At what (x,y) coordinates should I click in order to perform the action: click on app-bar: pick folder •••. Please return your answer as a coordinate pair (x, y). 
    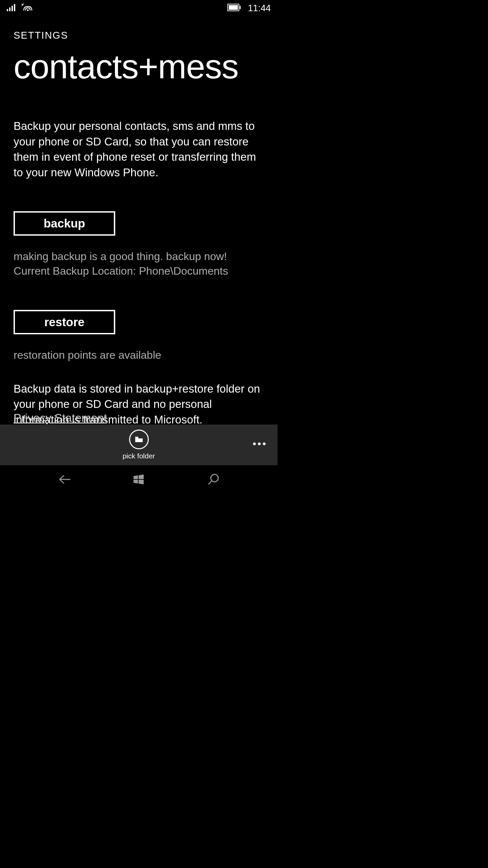
    Looking at the image, I should click on (139, 445).